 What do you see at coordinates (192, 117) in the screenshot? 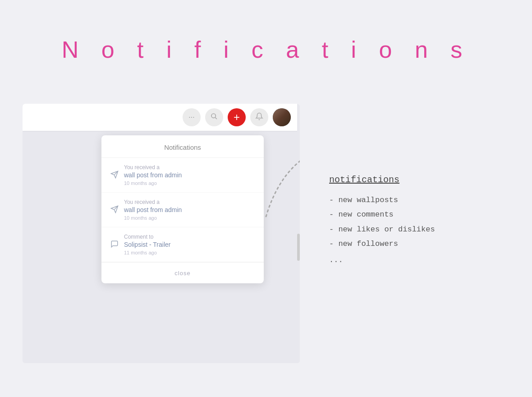
I see `more-button: ···` at bounding box center [192, 117].